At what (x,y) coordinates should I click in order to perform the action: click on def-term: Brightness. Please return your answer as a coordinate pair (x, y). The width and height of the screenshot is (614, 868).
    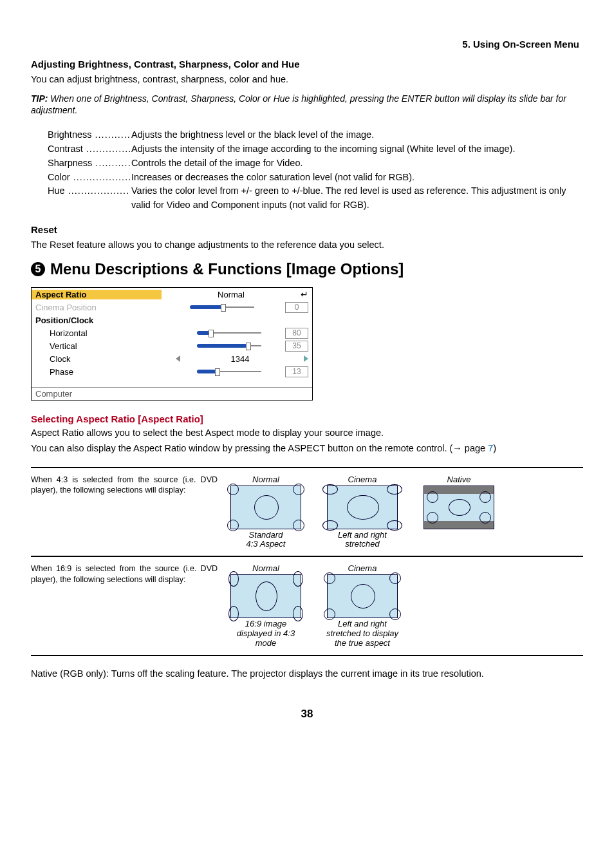
    Looking at the image, I should click on (89, 135).